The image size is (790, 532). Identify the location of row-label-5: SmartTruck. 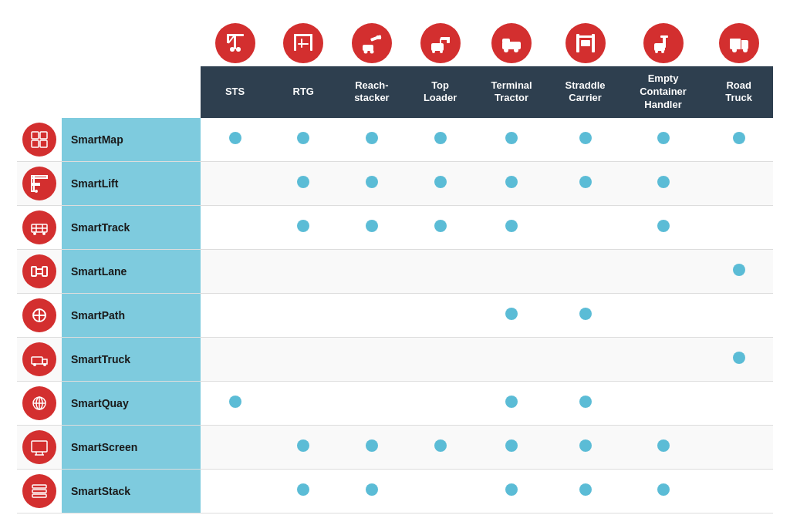
(131, 359).